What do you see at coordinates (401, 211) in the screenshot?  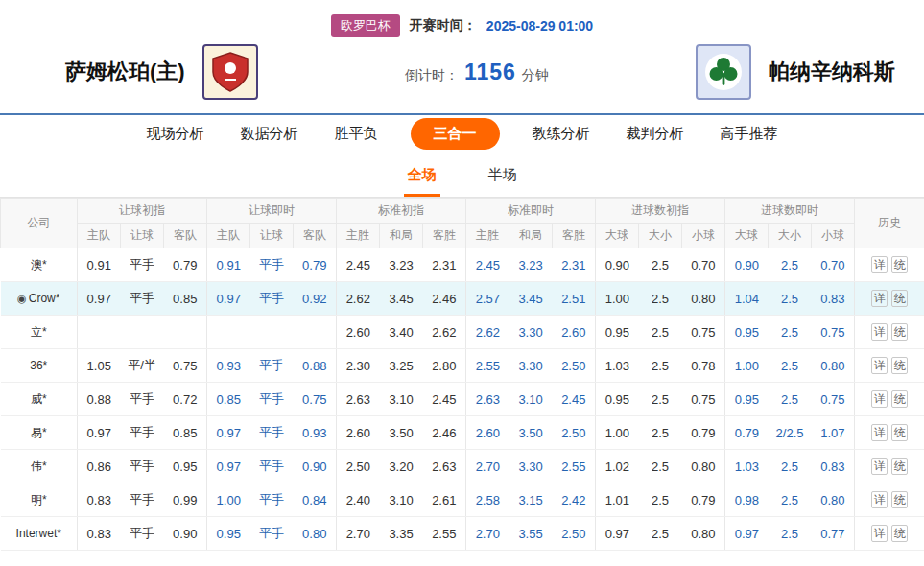 I see `col-standard-initial: 标准初指` at bounding box center [401, 211].